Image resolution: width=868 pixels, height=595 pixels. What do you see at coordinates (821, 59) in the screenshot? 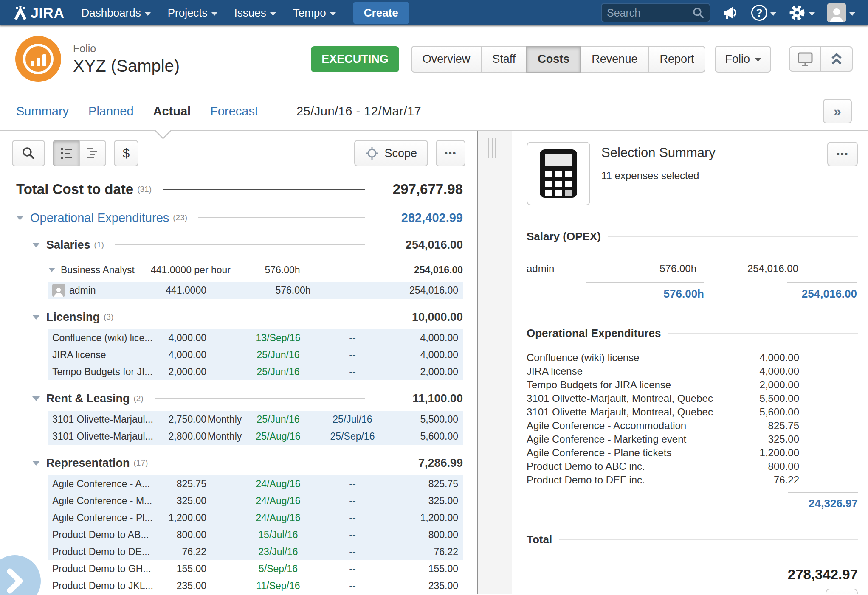
I see `header-icon-buttons` at bounding box center [821, 59].